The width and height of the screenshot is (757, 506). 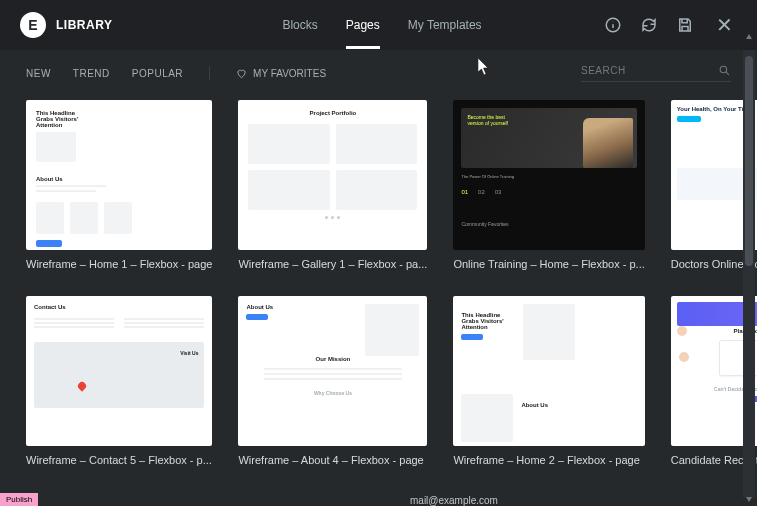 I want to click on template-thumb: Contact Us Visit Us, so click(x=119, y=371).